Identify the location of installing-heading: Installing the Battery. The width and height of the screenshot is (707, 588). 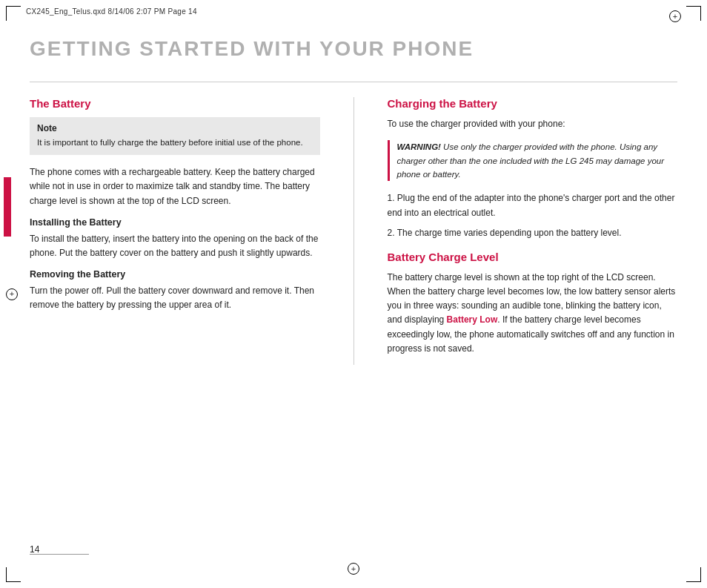
(175, 222).